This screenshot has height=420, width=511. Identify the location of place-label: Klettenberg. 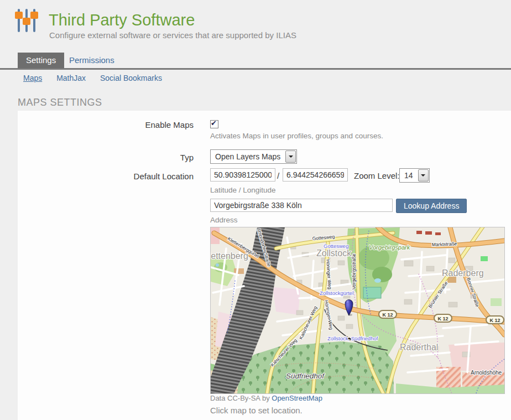
(230, 256).